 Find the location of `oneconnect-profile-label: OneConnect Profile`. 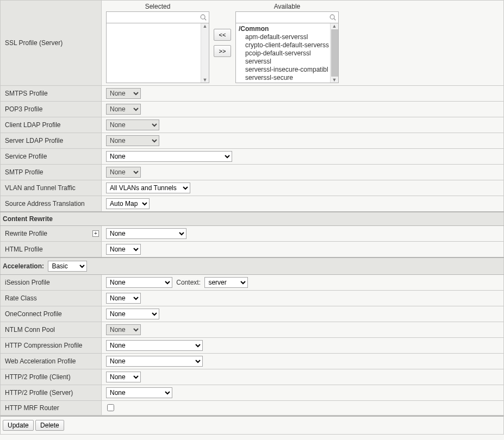

oneconnect-profile-label: OneConnect Profile is located at coordinates (51, 314).